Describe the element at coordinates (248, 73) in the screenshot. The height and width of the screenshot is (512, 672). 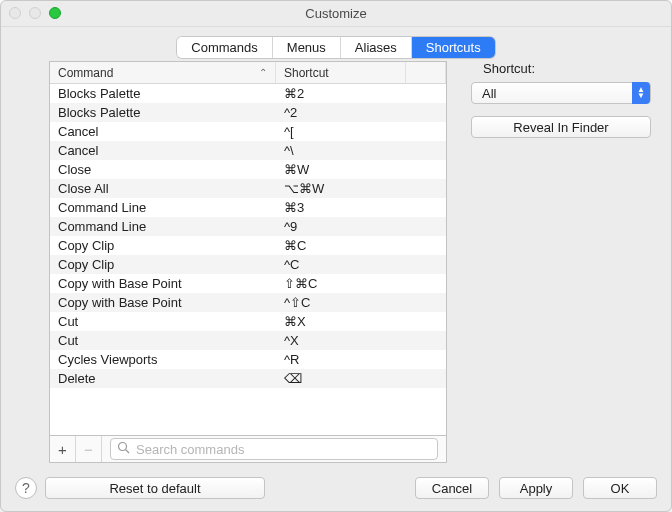
I see `table-header-row: Command ⌃ Shortcut` at that location.